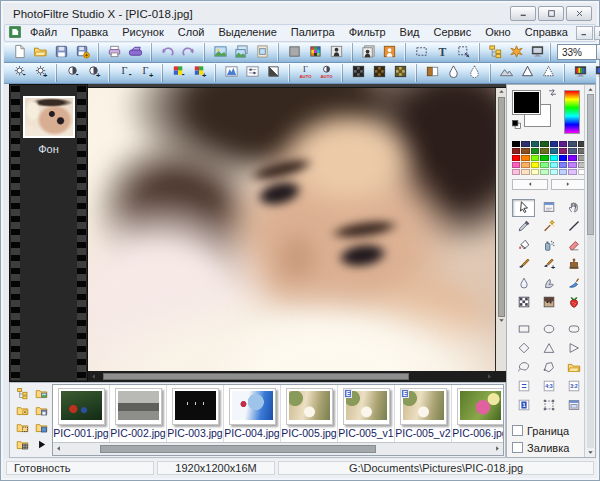 The image size is (600, 481). Describe the element at coordinates (548, 284) in the screenshot. I see `smudge-button` at that location.